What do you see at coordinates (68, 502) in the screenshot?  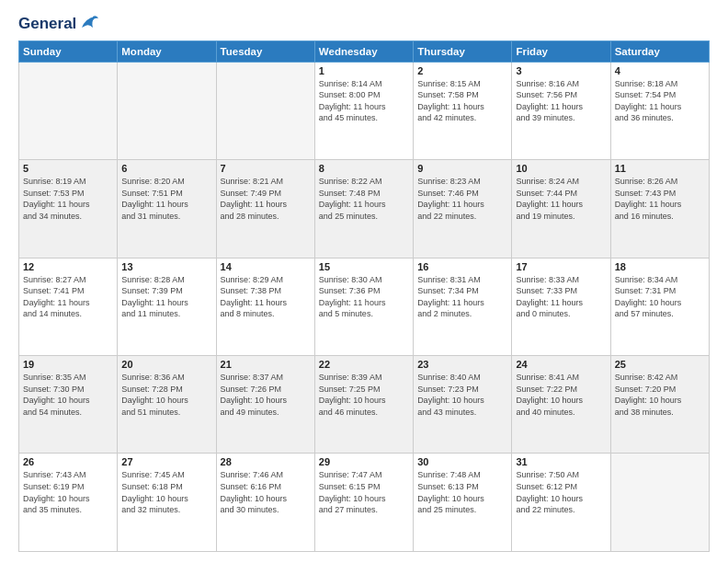 I see `calendar-cell: 26Sunrise: 7:43 AMSunset: 6:19 PMDayligh…` at bounding box center [68, 502].